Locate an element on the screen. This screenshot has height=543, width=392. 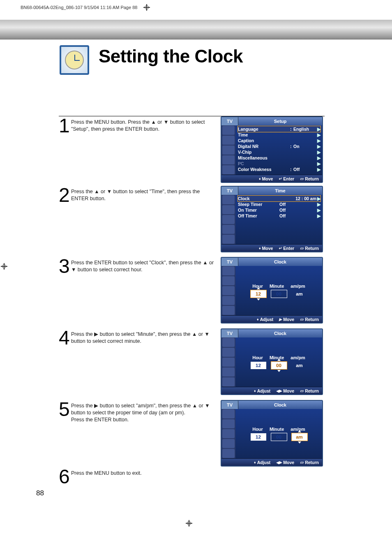
osd-list: Clock 12 : 00 am▶ Sleep Timer Off▶ On Ti… is located at coordinates (279, 220).